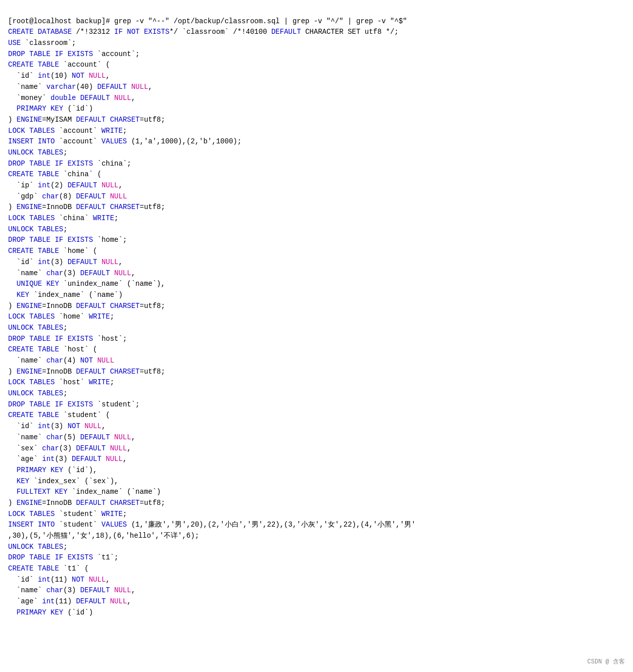 Image resolution: width=633 pixels, height=672 pixels. Describe the element at coordinates (316, 76) in the screenshot. I see `terminal-line: `id` int(10) NOT NULL,` at that location.